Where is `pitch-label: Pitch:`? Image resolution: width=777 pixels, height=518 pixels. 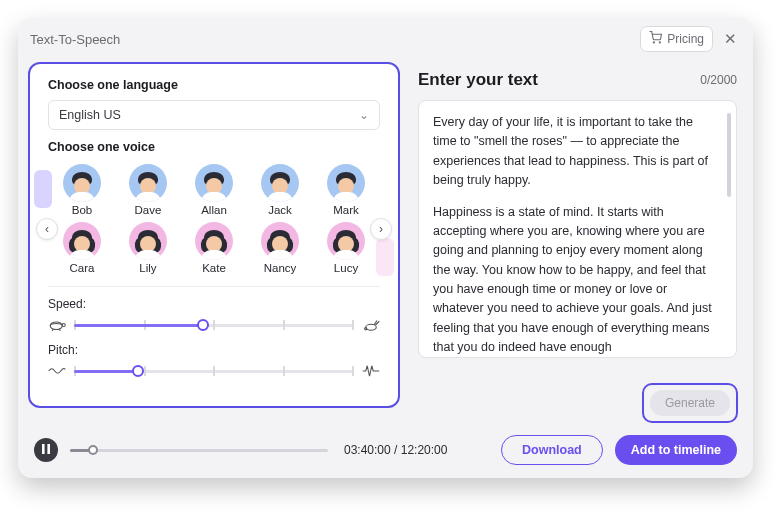
pitch-label: Pitch: is located at coordinates (214, 350).